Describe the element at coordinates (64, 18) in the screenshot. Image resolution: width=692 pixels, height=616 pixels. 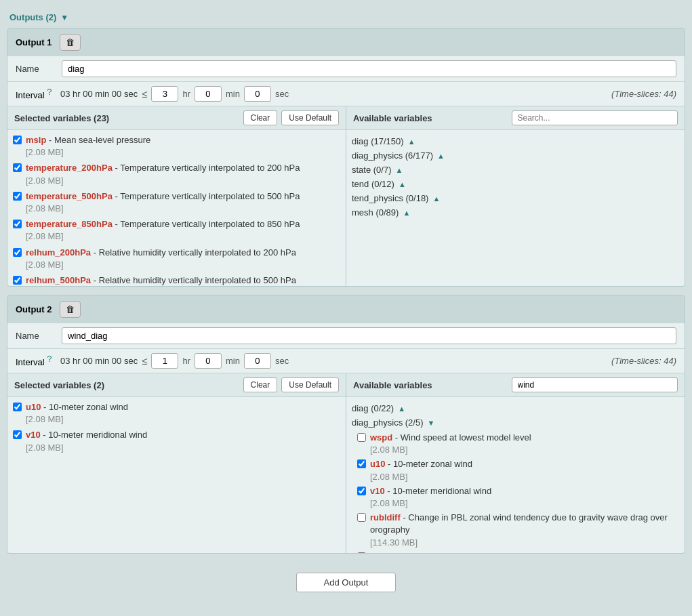
I see `outputs-chevron: ▼` at that location.